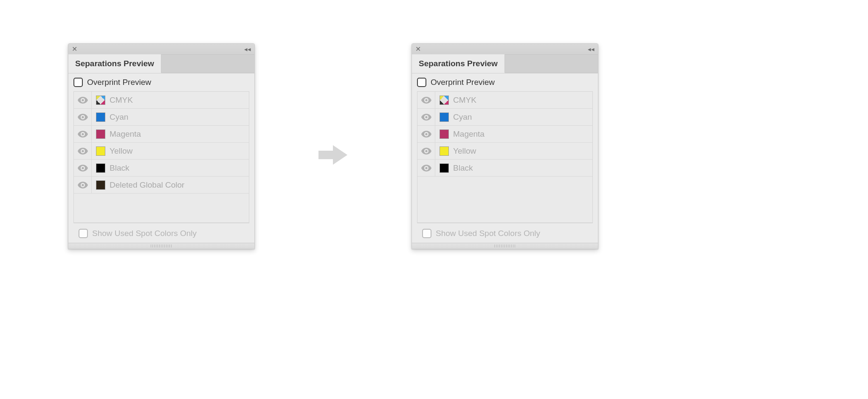 The image size is (868, 399). I want to click on separations-panel-after: ✕ ◂◂ Separations Preview Overprint Previ…, so click(505, 146).